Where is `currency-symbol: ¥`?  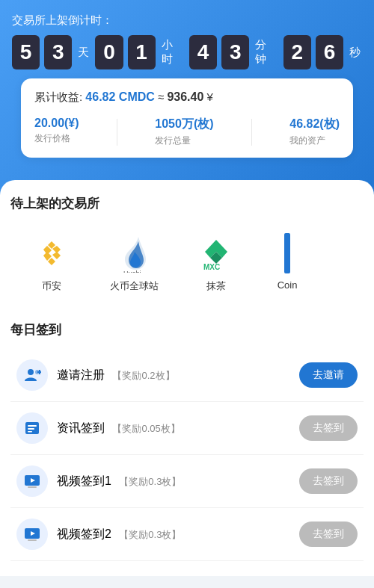 currency-symbol: ¥ is located at coordinates (210, 97).